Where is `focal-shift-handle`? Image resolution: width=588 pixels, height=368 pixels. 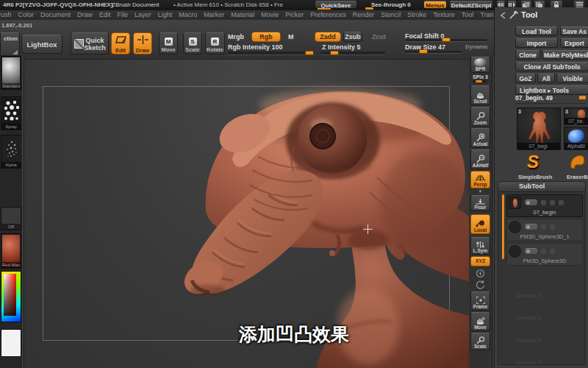
focal-shift-handle is located at coordinates (446, 40).